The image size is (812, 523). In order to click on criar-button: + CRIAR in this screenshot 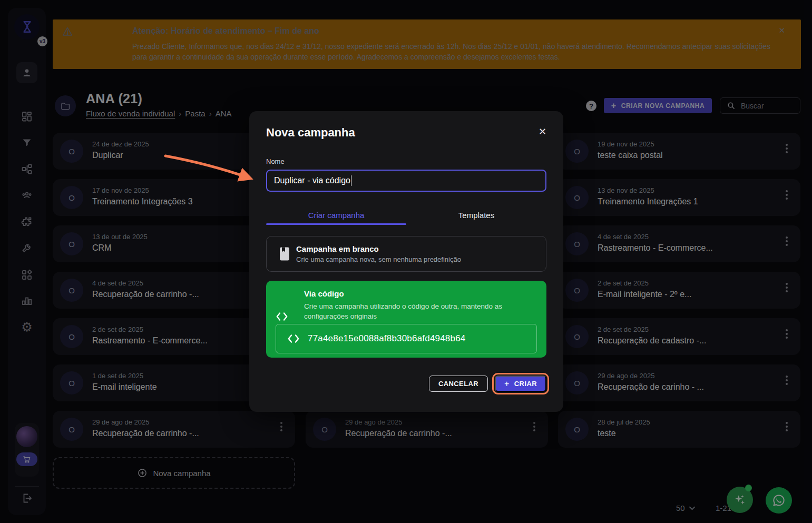, I will do `click(521, 383)`.